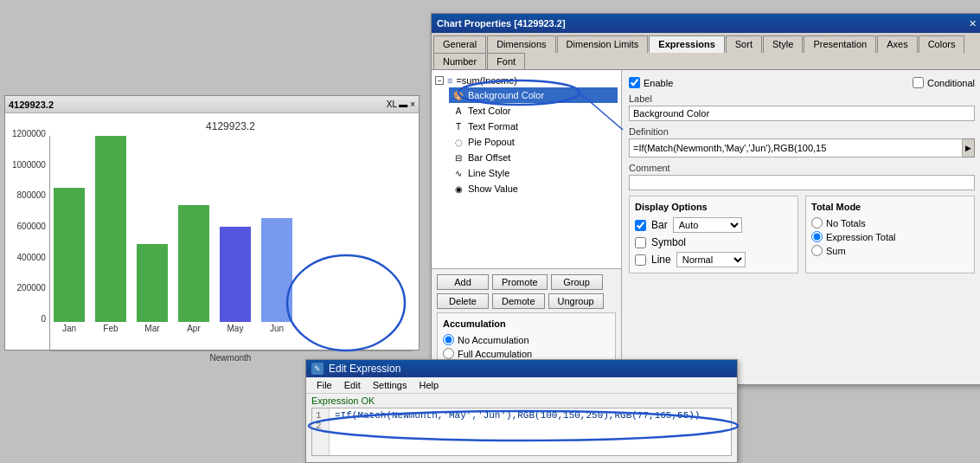 Image resolution: width=980 pixels, height=463 pixels. What do you see at coordinates (463, 301) in the screenshot?
I see `delete-button: Delete` at bounding box center [463, 301].